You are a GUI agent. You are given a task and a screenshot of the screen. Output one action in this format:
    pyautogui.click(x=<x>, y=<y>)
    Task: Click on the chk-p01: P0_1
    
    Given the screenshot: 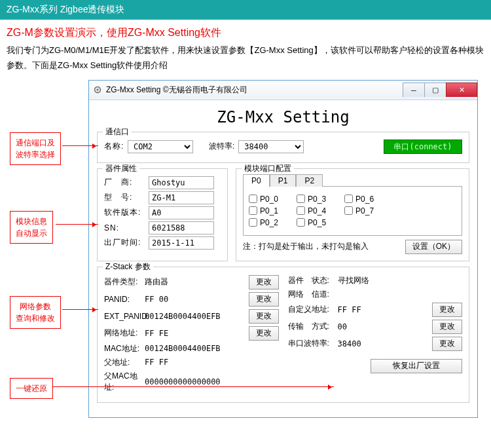 What is the action you would take?
    pyautogui.click(x=263, y=211)
    